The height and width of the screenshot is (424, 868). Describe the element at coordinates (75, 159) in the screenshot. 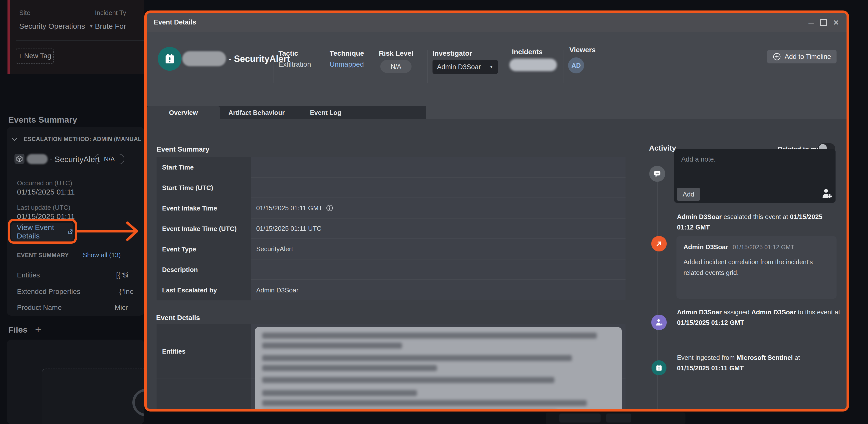

I see `event-name: - SecurityAlert` at that location.